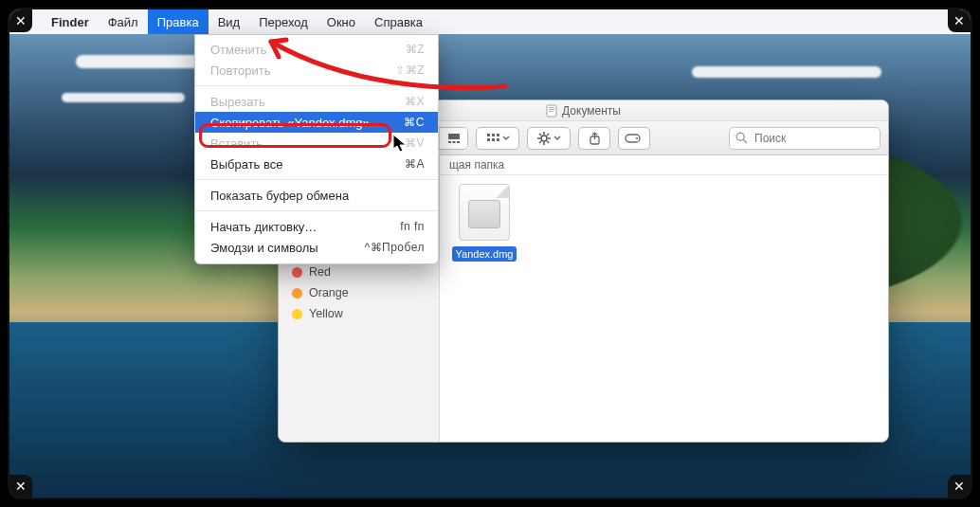  Describe the element at coordinates (229, 22) in the screenshot. I see `menu-view: Вид` at that location.